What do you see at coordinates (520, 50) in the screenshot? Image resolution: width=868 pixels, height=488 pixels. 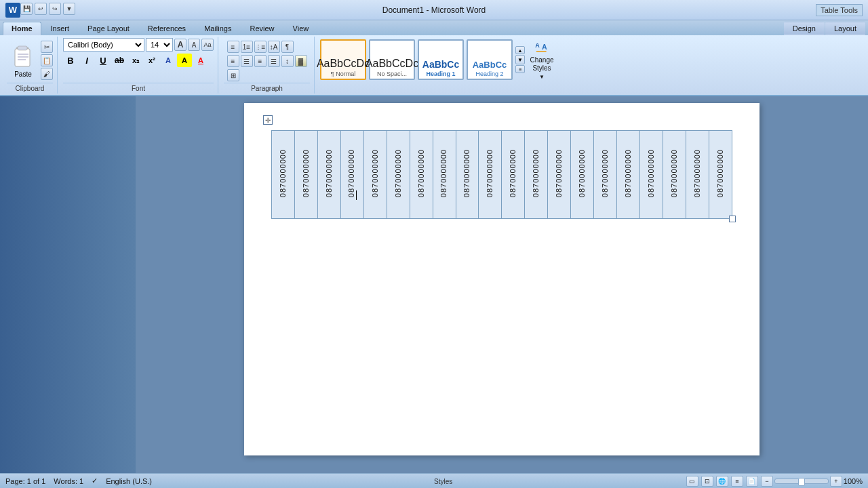 I see `styles-scroll-up: ▲` at bounding box center [520, 50].